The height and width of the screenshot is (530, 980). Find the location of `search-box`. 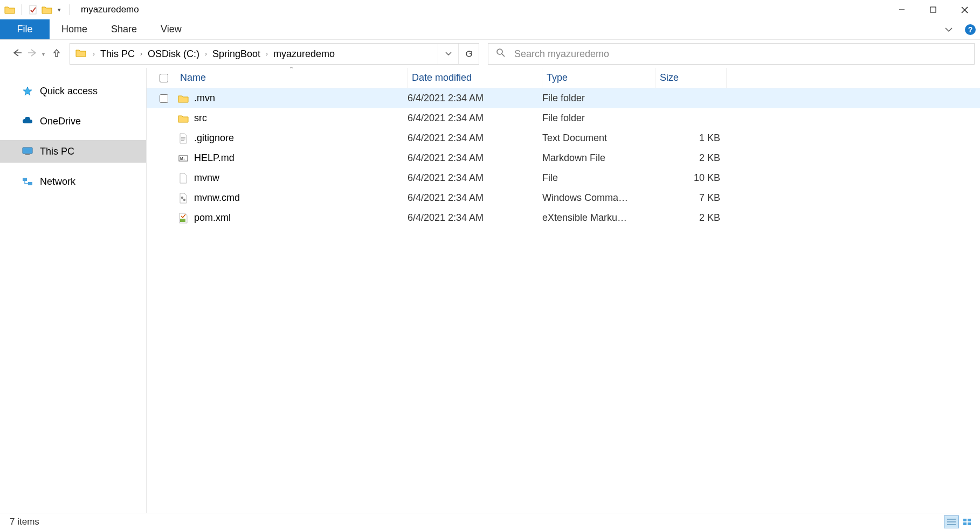

search-box is located at coordinates (731, 54).